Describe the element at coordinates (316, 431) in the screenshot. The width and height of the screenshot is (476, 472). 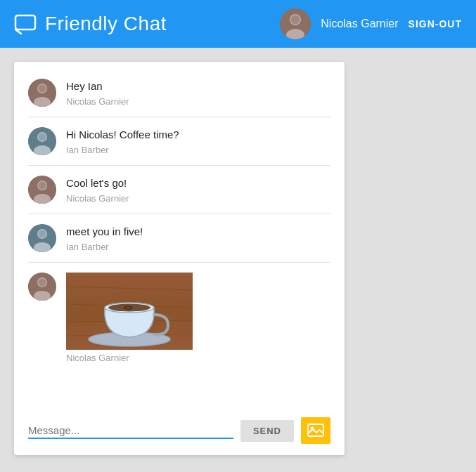
I see `image-upload-button` at that location.